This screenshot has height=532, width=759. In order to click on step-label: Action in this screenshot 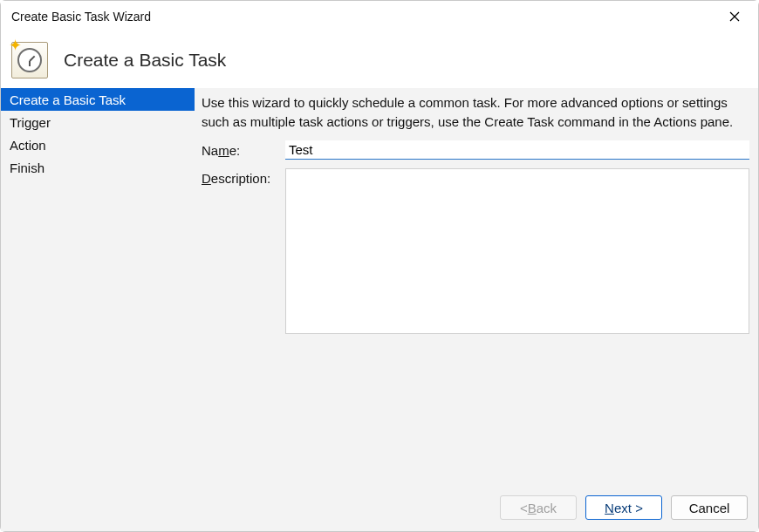, I will do `click(28, 145)`.